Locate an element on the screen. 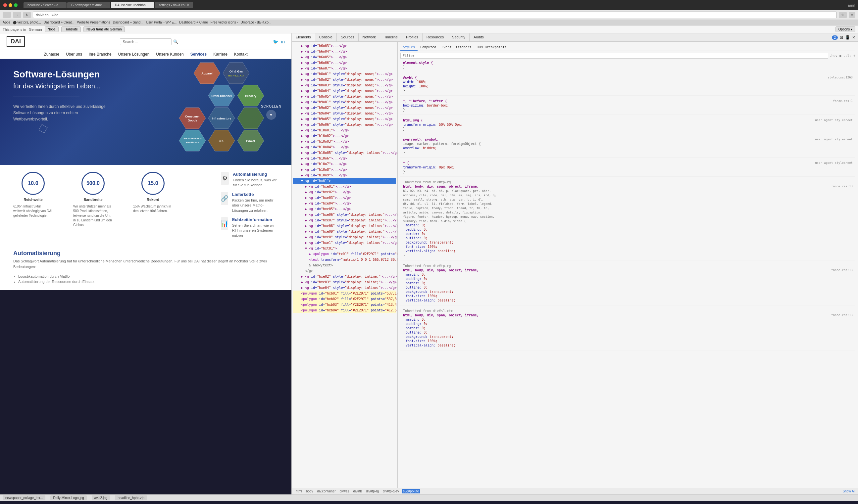 The height and width of the screenshot is (504, 858). dom-line-hxe02-poly: </g> is located at coordinates (345, 271).